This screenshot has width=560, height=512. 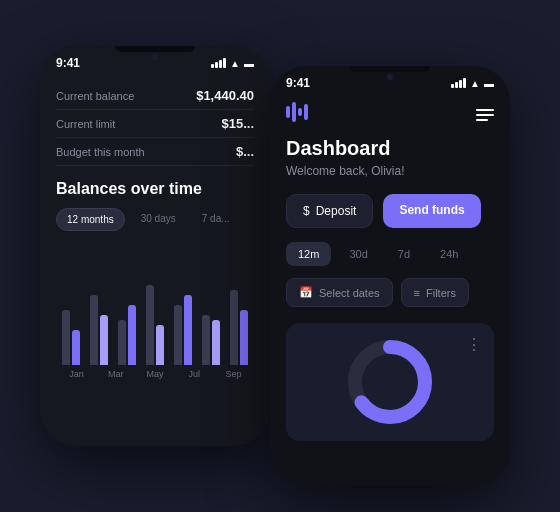 What do you see at coordinates (432, 211) in the screenshot?
I see `send-funds-button: Send funds` at bounding box center [432, 211].